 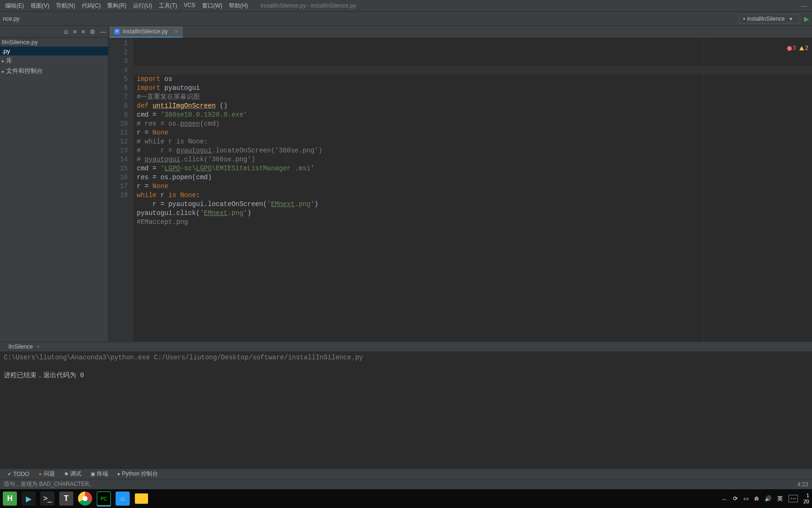 I want to click on run-button: ▶, so click(x=806, y=19).